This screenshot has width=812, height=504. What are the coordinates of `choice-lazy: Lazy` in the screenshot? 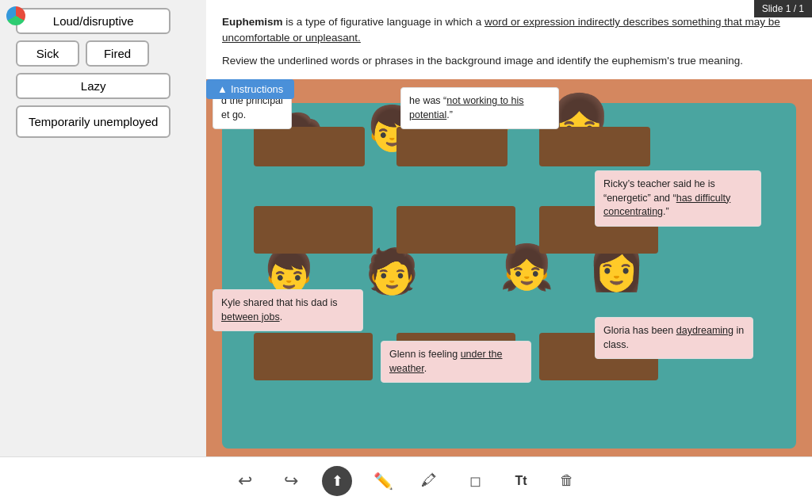 It's located at (94, 86).